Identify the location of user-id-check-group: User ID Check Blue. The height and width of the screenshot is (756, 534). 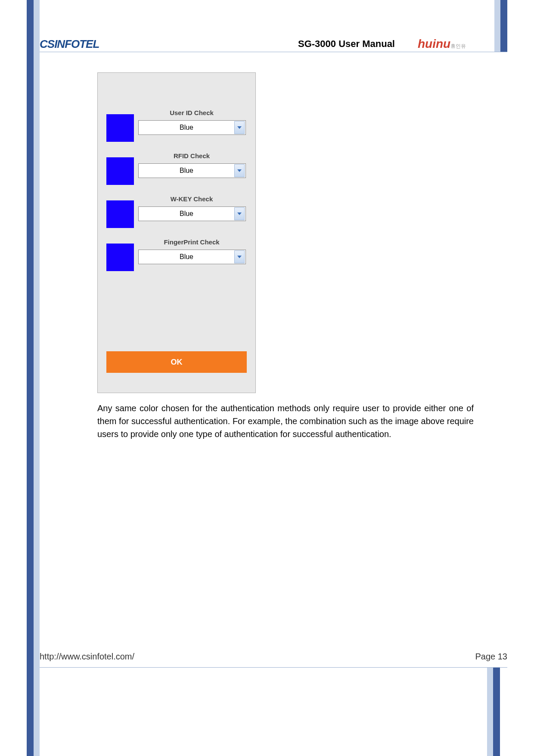
(177, 126).